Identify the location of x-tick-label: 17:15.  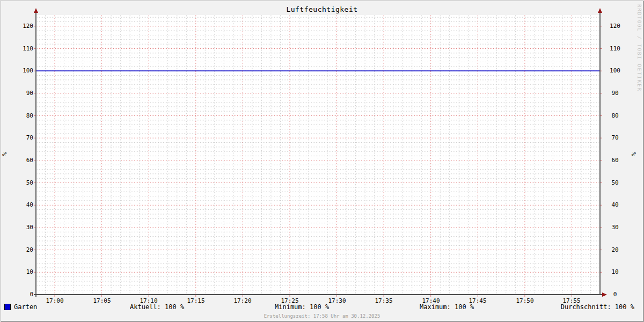
(196, 301).